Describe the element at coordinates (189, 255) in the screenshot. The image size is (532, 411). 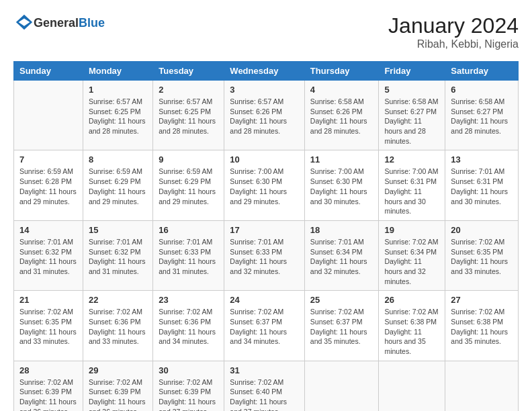
I see `calendar-cell: 16Sunrise: 7:01 AMSunset: 6:33 PMDayligh…` at that location.